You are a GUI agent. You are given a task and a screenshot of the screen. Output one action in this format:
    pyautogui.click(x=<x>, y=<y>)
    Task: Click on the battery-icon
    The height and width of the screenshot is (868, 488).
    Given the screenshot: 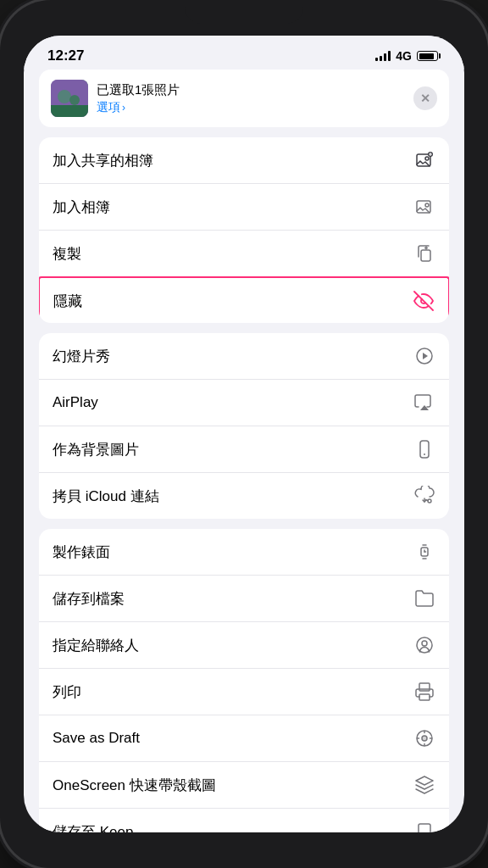 What is the action you would take?
    pyautogui.click(x=429, y=56)
    